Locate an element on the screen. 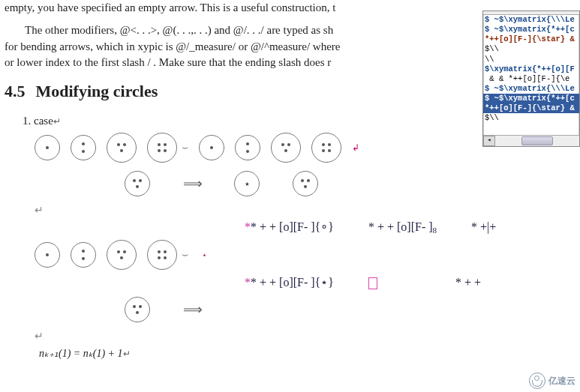  formula-a2: * + + [o][F- ]8 is located at coordinates (402, 228).